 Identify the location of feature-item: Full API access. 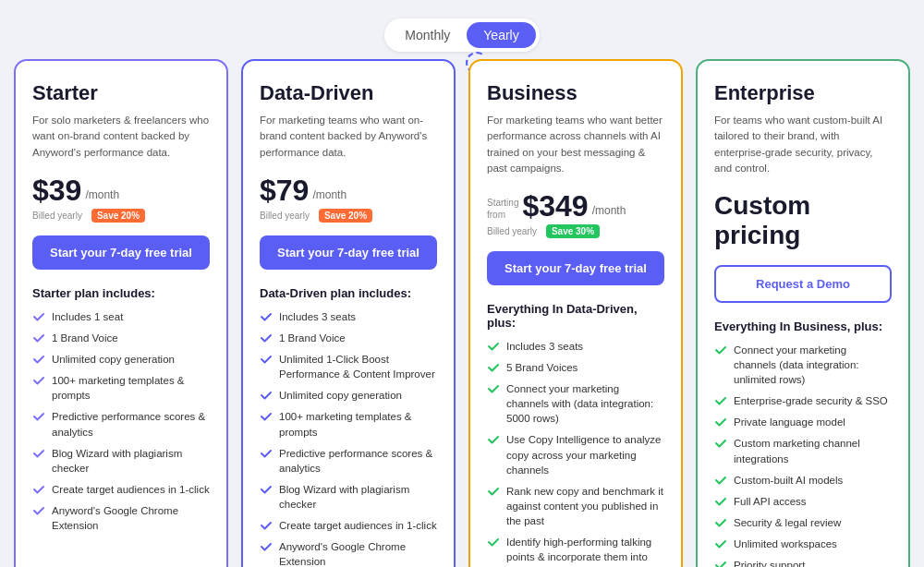
(803, 501).